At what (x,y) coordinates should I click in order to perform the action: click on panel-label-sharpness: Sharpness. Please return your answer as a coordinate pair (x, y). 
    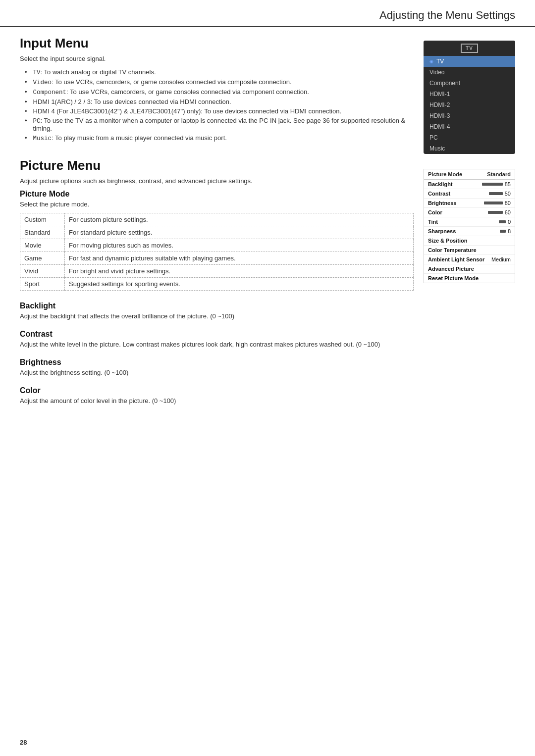
    Looking at the image, I should click on (442, 231).